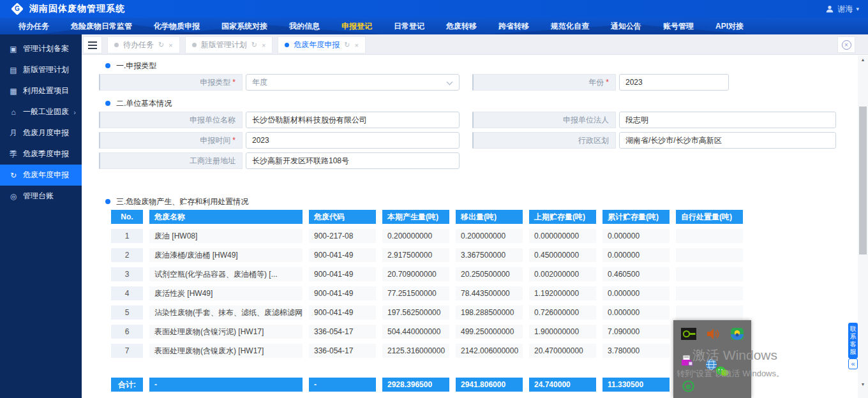 This screenshot has height=398, width=868. What do you see at coordinates (41, 133) in the screenshot?
I see `sidebar-item: 月 危废月度申报 ›` at bounding box center [41, 133].